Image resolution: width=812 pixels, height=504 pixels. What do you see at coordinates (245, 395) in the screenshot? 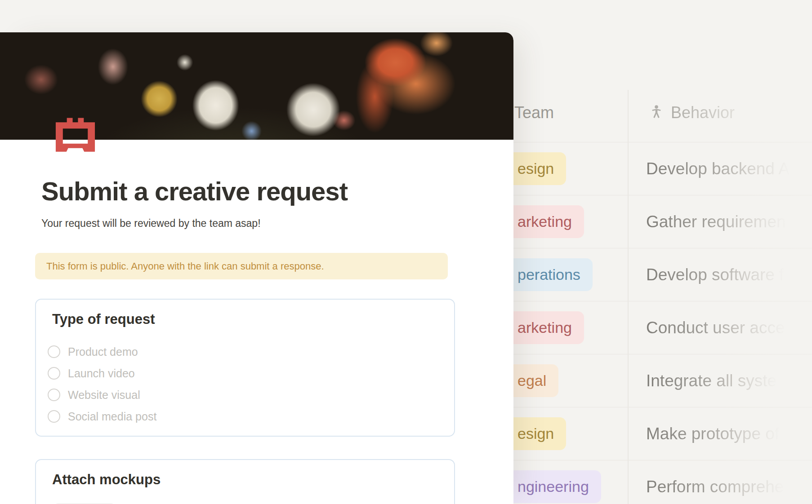
I see `radio-option: Website visual` at bounding box center [245, 395].